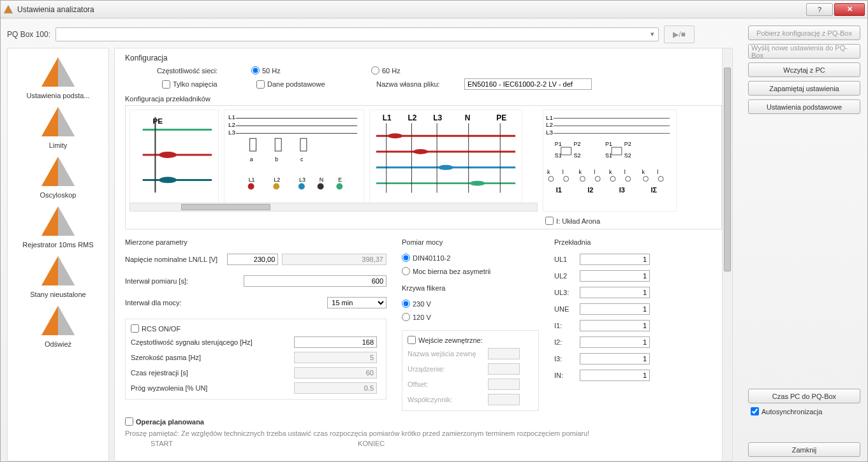  What do you see at coordinates (615, 342) in the screenshot?
I see `ratio-i2-input` at bounding box center [615, 342].